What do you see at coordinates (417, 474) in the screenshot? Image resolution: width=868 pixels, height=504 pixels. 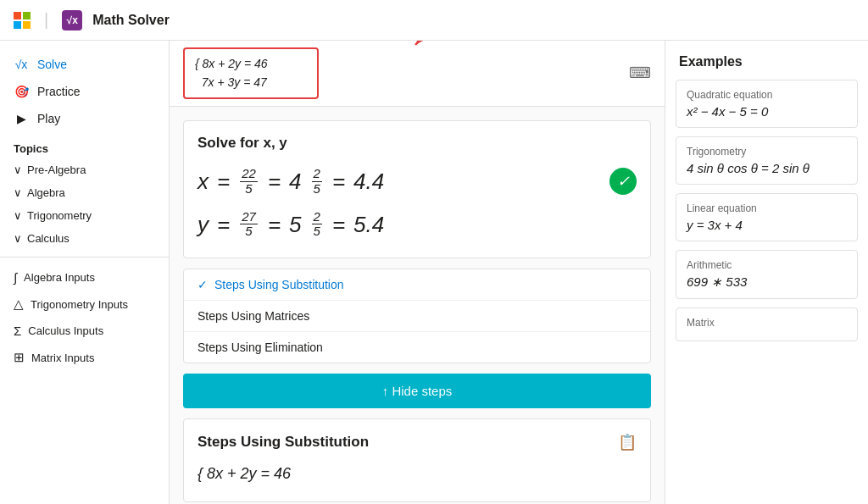 I see `steps-equation: { 8x + 2y = 46` at bounding box center [417, 474].